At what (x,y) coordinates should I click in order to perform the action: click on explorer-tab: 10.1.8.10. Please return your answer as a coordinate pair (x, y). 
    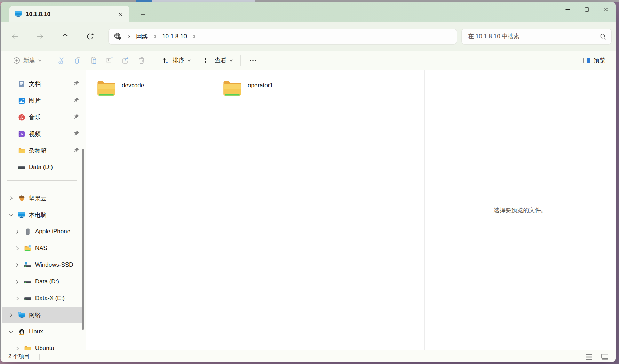
    Looking at the image, I should click on (70, 14).